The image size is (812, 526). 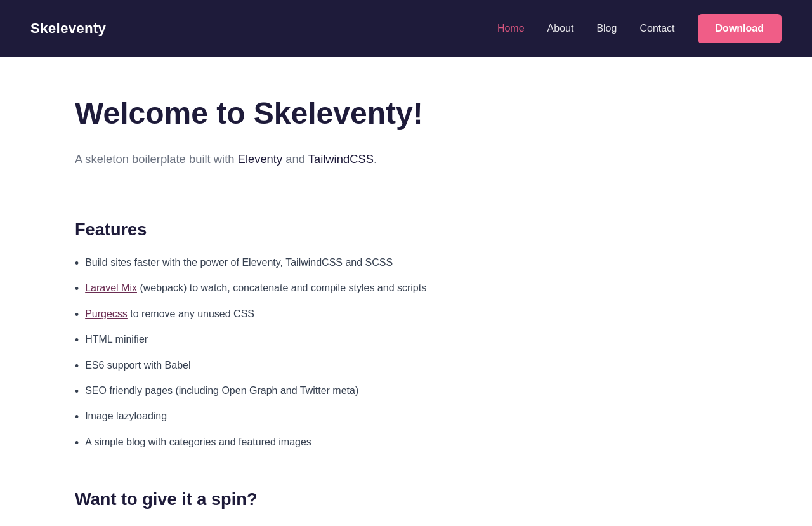 What do you see at coordinates (296, 159) in the screenshot?
I see `hero-subtext-middle: and` at bounding box center [296, 159].